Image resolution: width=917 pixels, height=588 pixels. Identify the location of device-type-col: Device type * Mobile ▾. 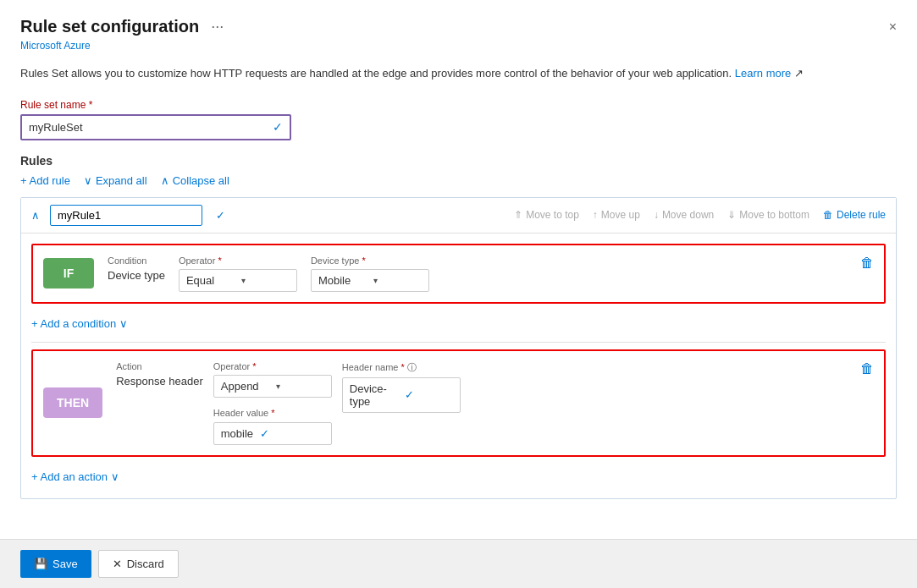
(370, 274).